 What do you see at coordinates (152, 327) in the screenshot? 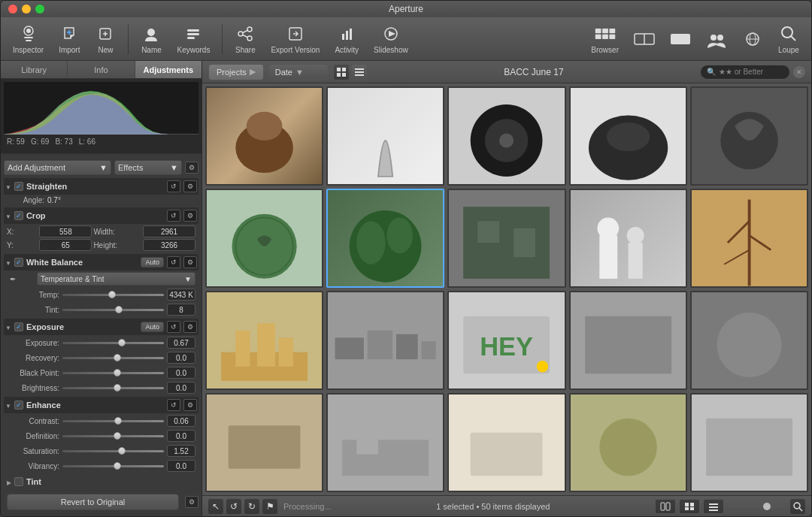
I see `exposure-auto-button: Auto` at bounding box center [152, 327].